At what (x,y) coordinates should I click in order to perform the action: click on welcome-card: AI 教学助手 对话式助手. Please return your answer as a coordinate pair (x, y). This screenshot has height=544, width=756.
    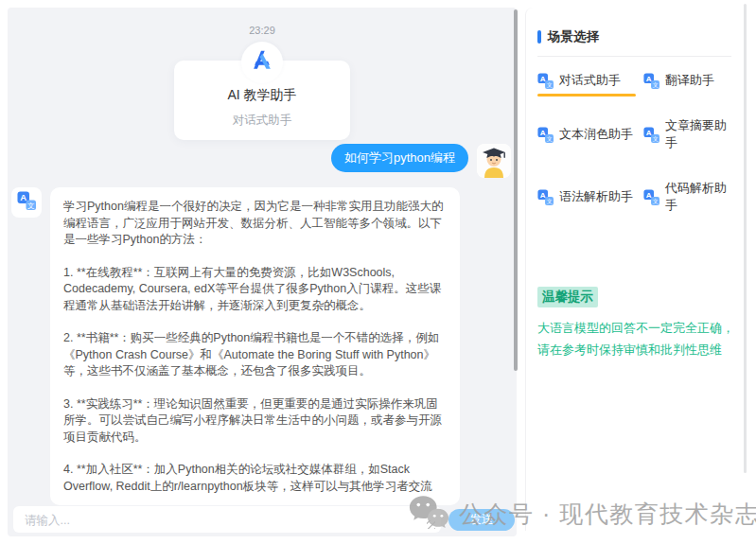
    Looking at the image, I should click on (262, 100).